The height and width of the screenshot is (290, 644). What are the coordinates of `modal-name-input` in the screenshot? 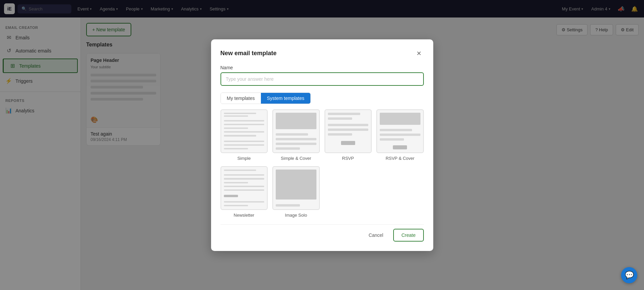 It's located at (322, 79).